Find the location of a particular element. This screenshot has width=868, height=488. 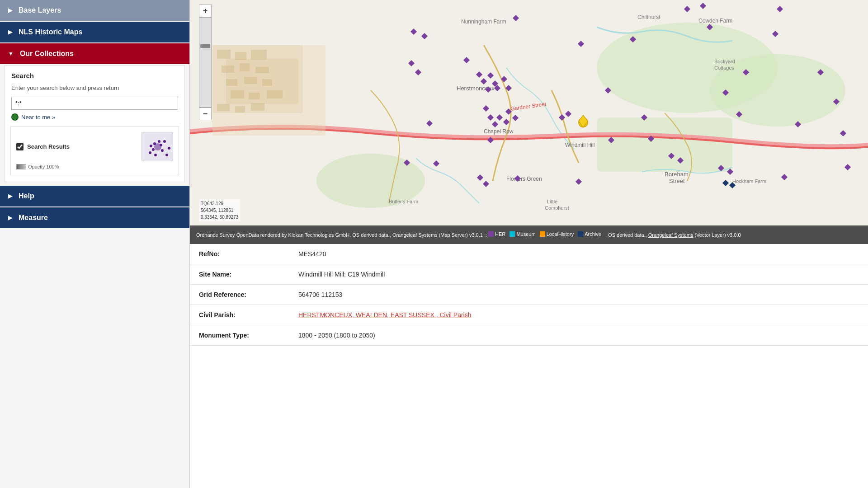

collections-arrow-icon: ▼ is located at coordinates (11, 54).